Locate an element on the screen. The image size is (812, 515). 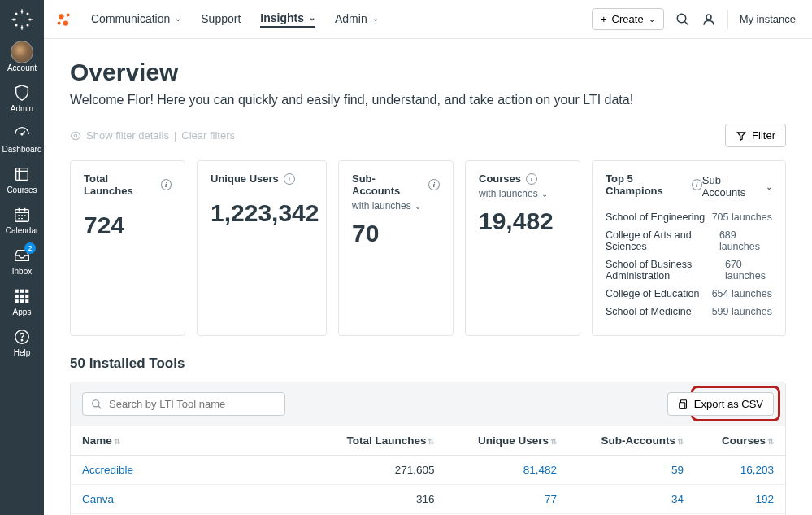
nav-support: Support is located at coordinates (221, 20).